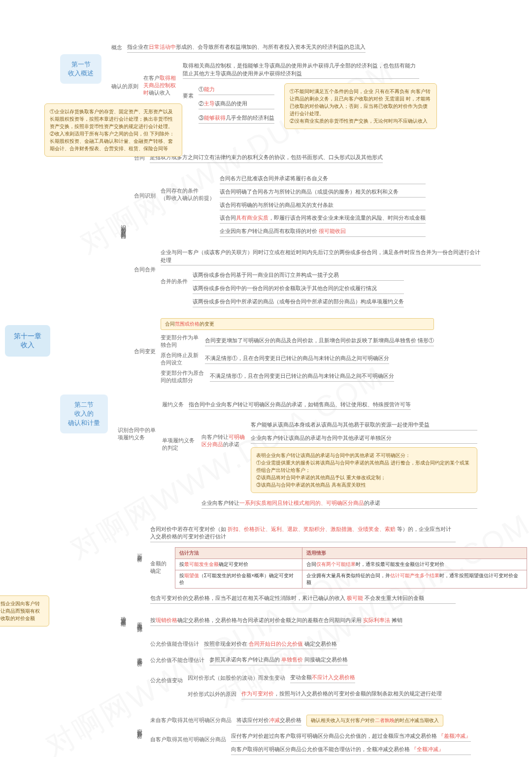 The width and height of the screenshot is (532, 757). What do you see at coordinates (81, 69) in the screenshot?
I see `section1-node: 第一节 收入概述` at bounding box center [81, 69].